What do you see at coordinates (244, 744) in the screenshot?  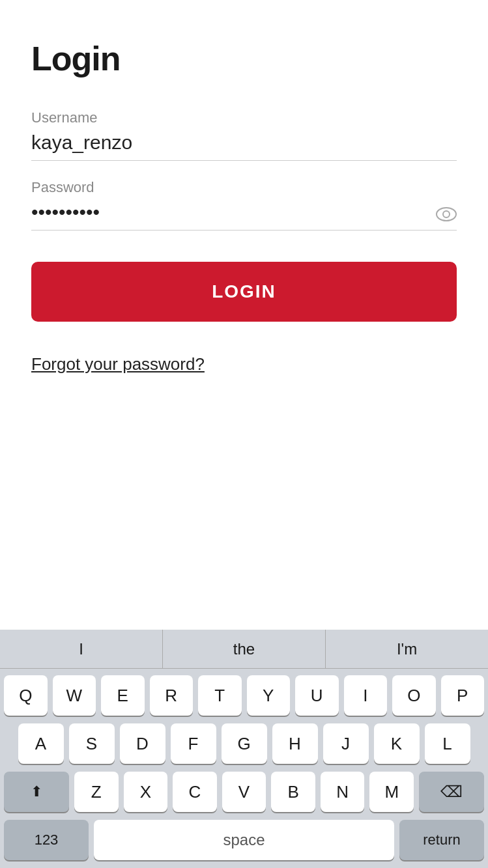 I see `keyboard-row-2: A S D F G H J K L` at bounding box center [244, 744].